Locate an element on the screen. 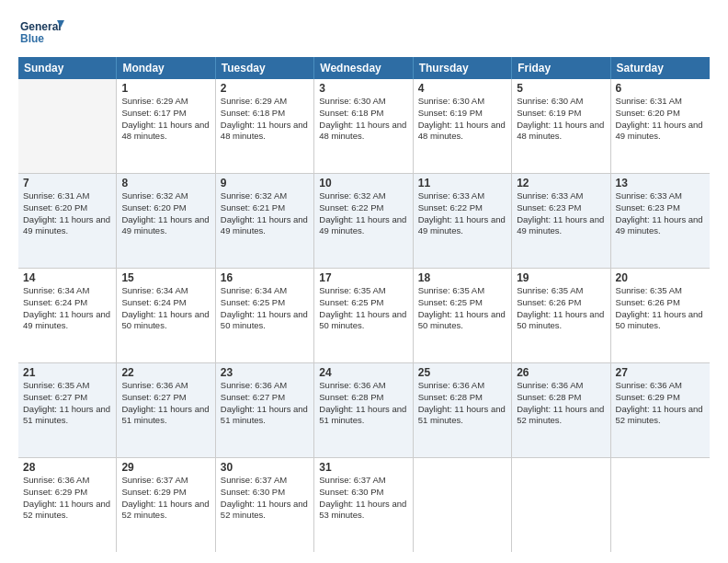 This screenshot has width=728, height=563. day-number: 16 is located at coordinates (265, 278).